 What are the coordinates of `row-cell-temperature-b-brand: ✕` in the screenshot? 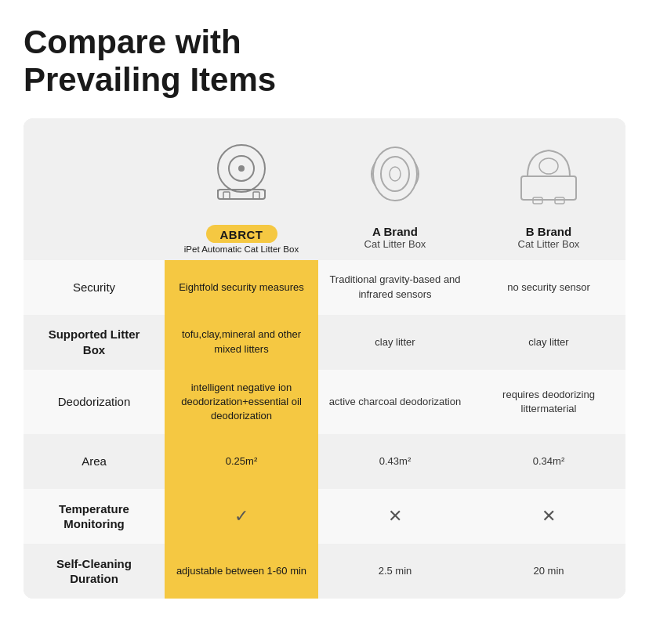 It's located at (549, 516).